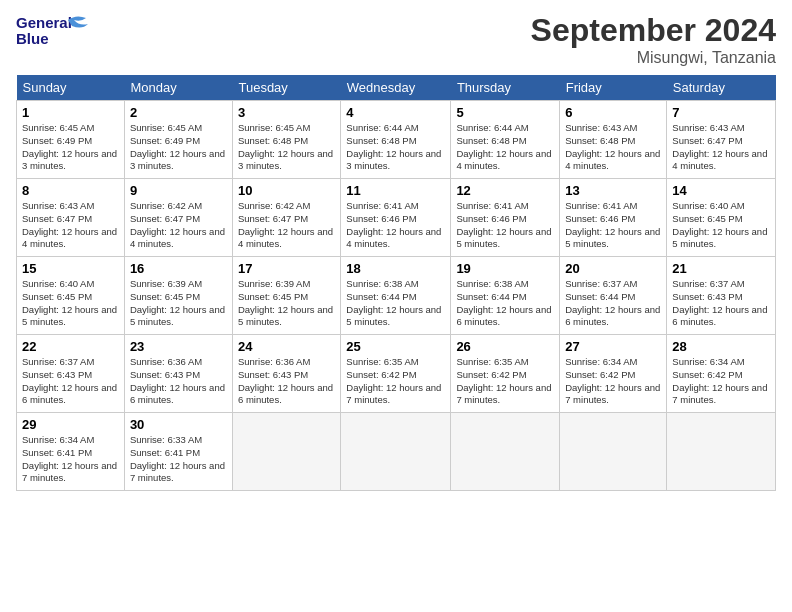  What do you see at coordinates (178, 424) in the screenshot?
I see `day-number: 30` at bounding box center [178, 424].